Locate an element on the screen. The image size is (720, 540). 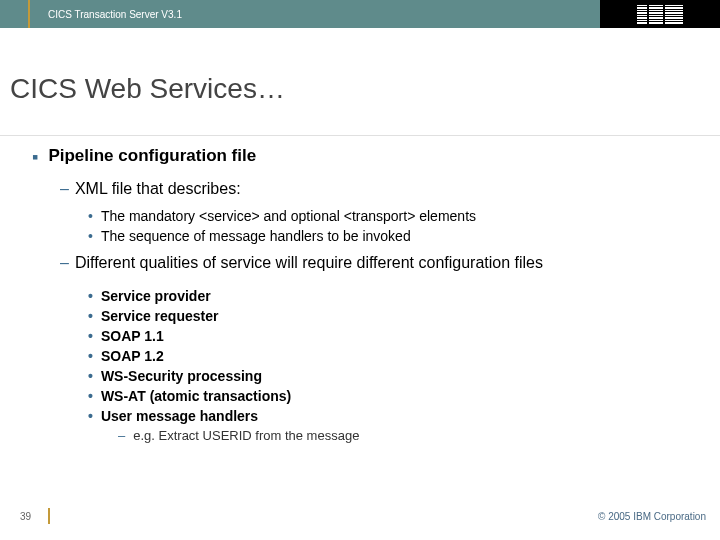
header-vendor-logo-area is located at coordinates (660, 14).